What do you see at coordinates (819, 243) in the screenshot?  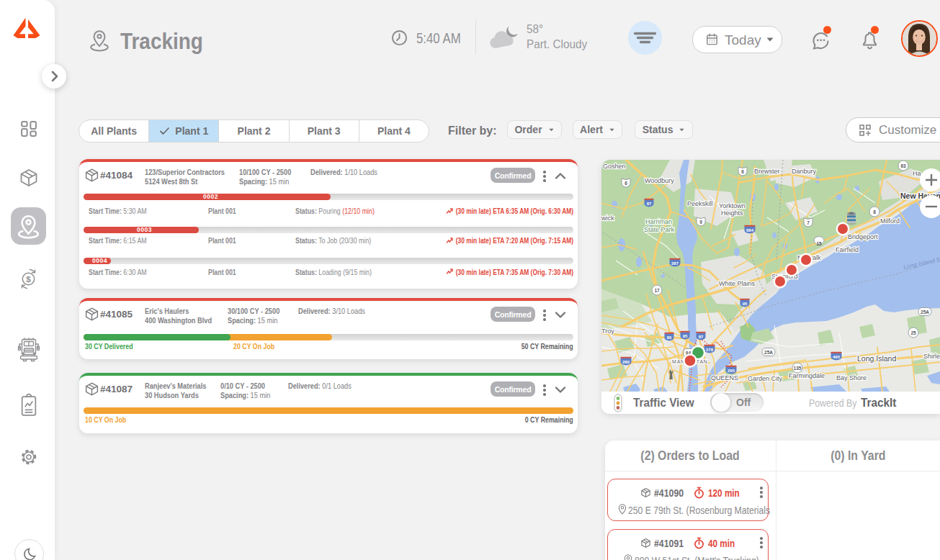 I see `svg-text: 15` at bounding box center [819, 243].